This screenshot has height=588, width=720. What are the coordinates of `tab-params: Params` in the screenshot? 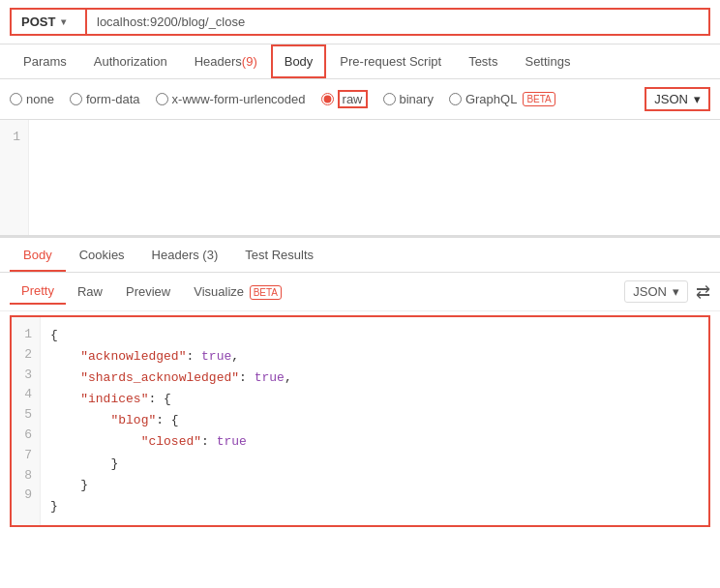 It's located at (45, 62).